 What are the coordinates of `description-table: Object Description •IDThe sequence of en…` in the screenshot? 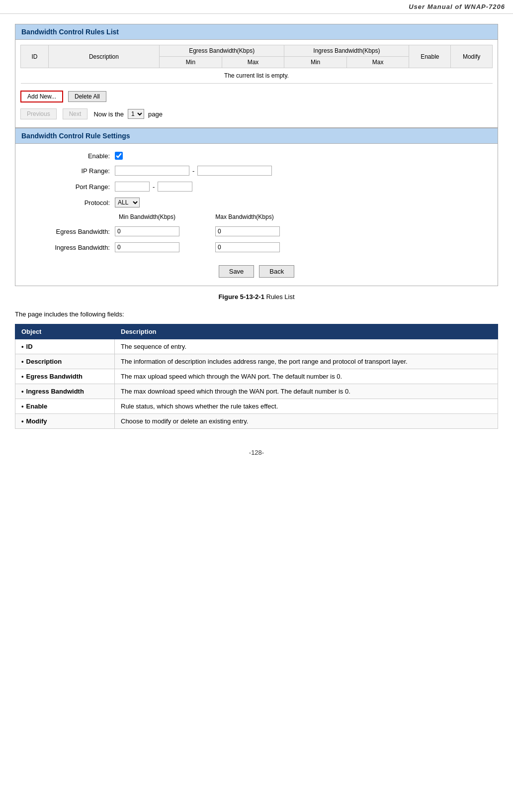 It's located at (256, 376).